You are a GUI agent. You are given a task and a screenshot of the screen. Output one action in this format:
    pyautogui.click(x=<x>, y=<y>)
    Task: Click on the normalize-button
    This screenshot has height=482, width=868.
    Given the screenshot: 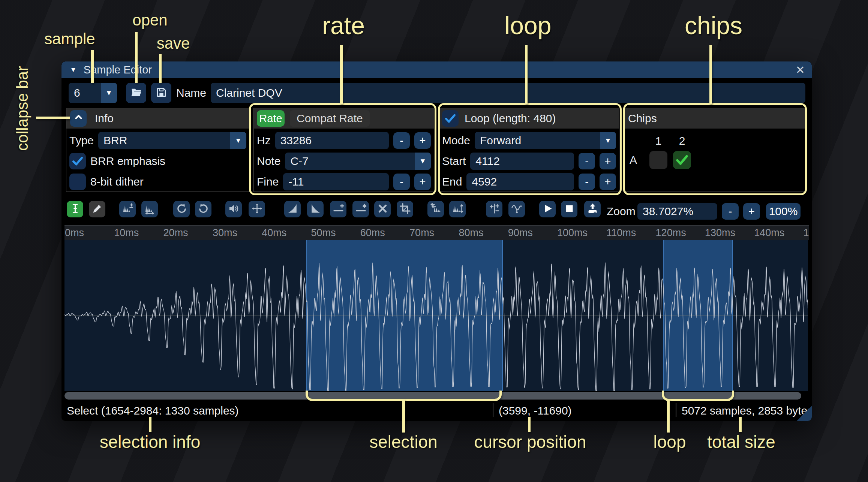 What is the action you would take?
    pyautogui.click(x=257, y=209)
    